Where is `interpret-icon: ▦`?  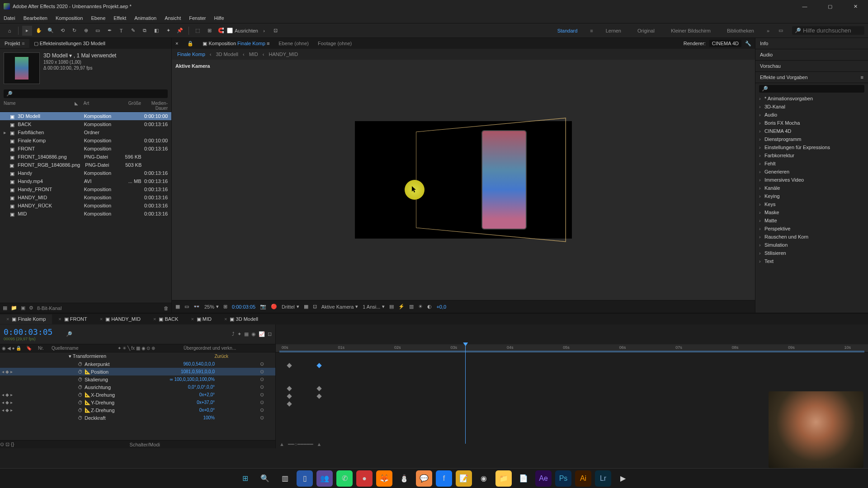
interpret-icon: ▦ is located at coordinates (5, 308).